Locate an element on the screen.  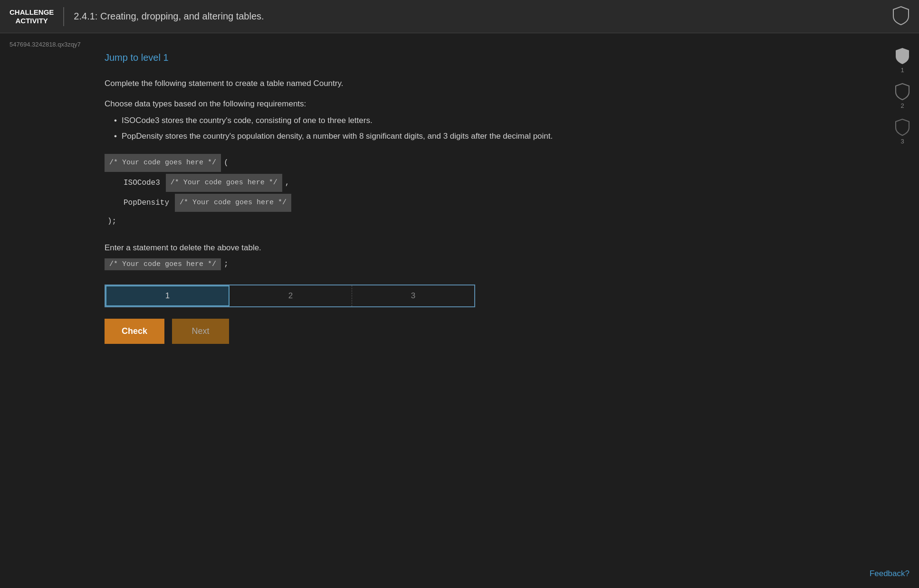
header-divider is located at coordinates (64, 17).